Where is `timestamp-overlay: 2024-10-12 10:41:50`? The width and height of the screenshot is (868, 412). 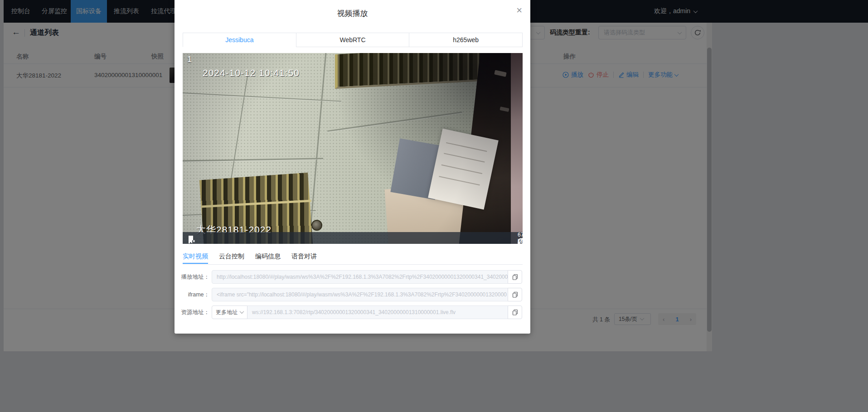 timestamp-overlay: 2024-10-12 10:41:50 is located at coordinates (251, 73).